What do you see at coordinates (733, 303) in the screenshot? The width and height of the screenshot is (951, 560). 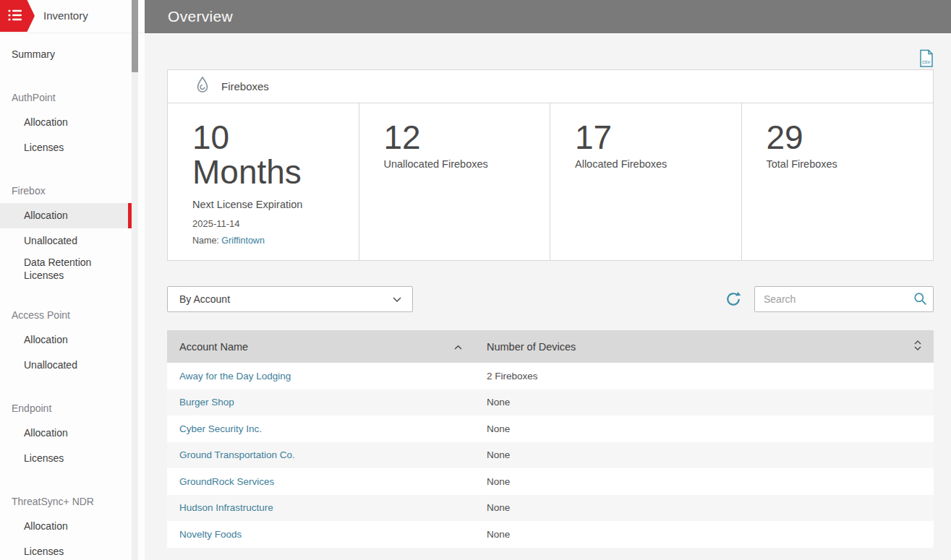 I see `refresh-icon` at bounding box center [733, 303].